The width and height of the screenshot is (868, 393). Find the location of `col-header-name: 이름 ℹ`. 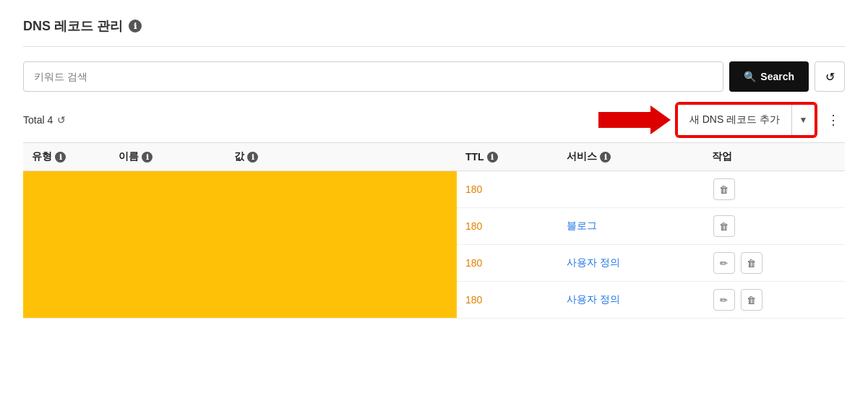

col-header-name: 이름 ℹ is located at coordinates (168, 157).